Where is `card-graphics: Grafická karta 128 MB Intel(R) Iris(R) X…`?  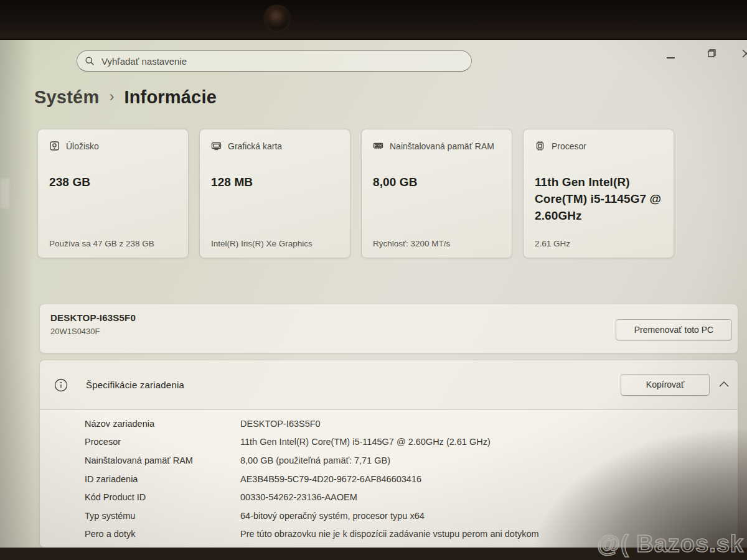 card-graphics: Grafická karta 128 MB Intel(R) Iris(R) X… is located at coordinates (275, 194).